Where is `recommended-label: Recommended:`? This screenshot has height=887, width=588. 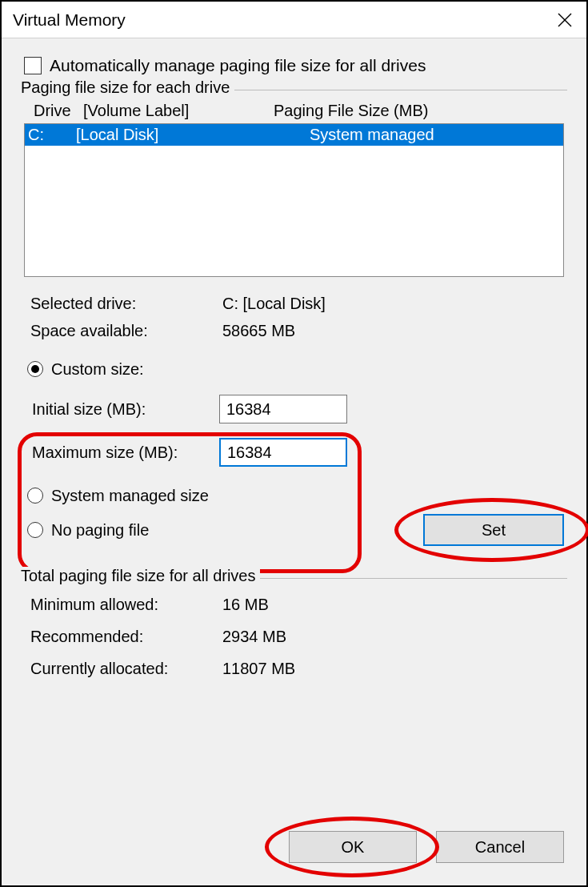
recommended-label: Recommended: is located at coordinates (126, 636).